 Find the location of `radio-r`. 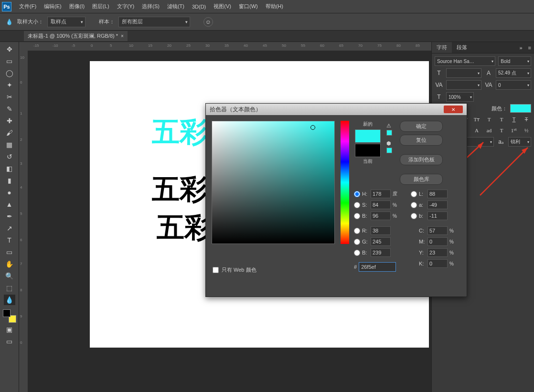

radio-r is located at coordinates (357, 231).